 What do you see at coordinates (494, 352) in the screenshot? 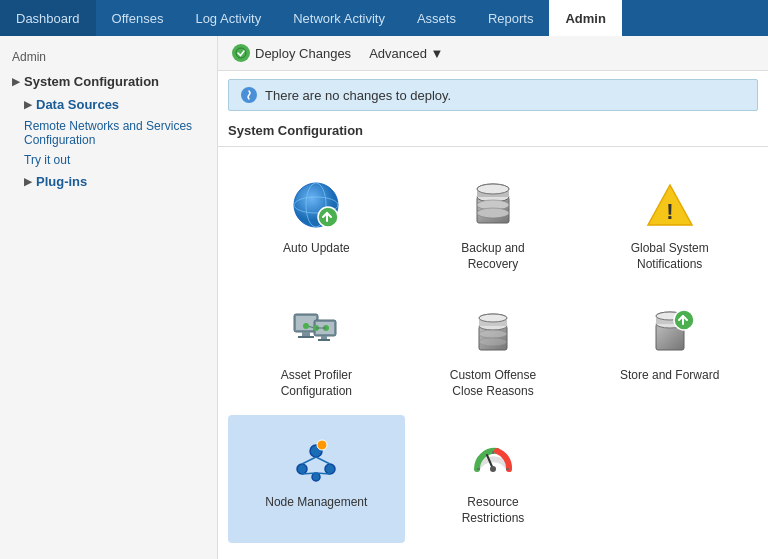
I see `custom-offense-item: Custom Offense Close Reasons` at bounding box center [494, 352].